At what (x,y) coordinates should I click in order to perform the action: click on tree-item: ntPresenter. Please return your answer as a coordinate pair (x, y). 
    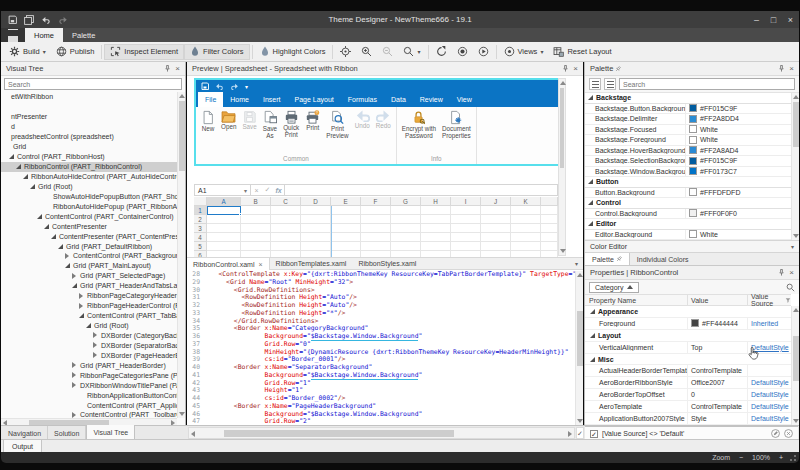
    Looking at the image, I should click on (89, 117).